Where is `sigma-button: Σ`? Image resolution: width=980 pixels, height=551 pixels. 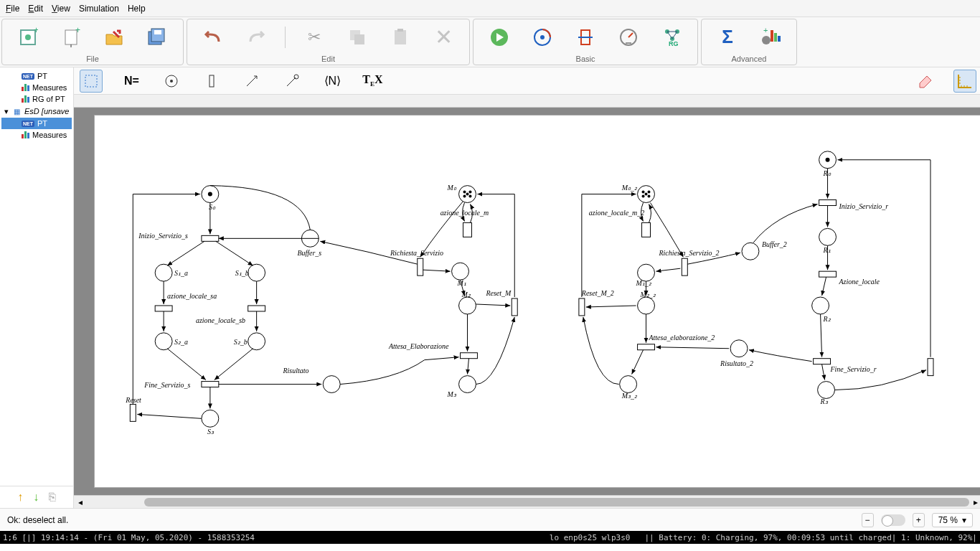
sigma-button: Σ is located at coordinates (727, 37).